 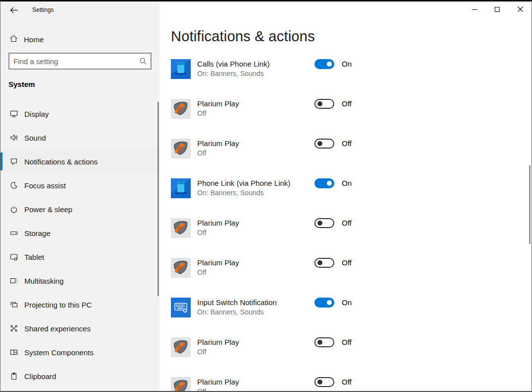 I want to click on sidebar-item-clipboard: Clipboard, so click(x=80, y=376).